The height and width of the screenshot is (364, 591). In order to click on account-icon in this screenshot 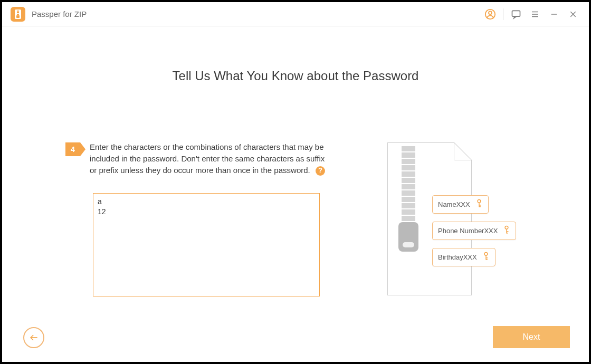, I will do `click(490, 14)`.